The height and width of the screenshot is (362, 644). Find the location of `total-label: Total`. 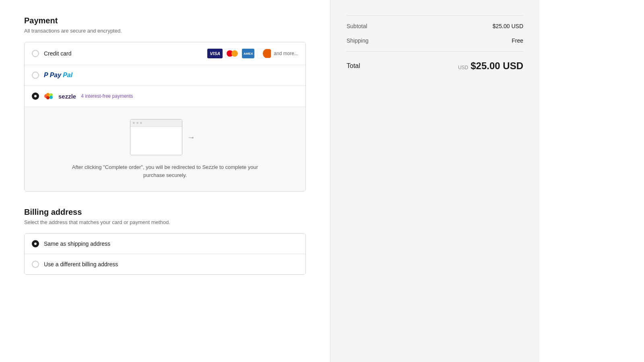

total-label: Total is located at coordinates (353, 66).